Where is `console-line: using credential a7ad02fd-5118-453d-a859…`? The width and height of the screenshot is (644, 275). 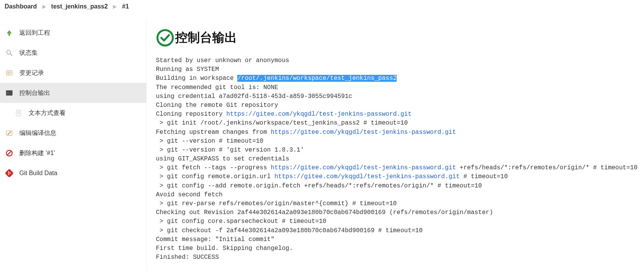
console-line: using credential a7ad02fd-5118-453d-a859… is located at coordinates (254, 96).